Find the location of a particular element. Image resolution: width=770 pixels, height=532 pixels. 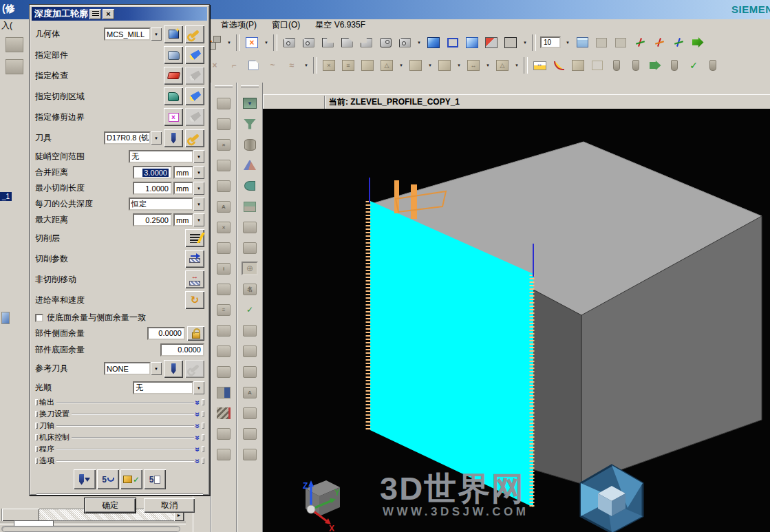

wcs-triad: Z Y X is located at coordinates (321, 507).